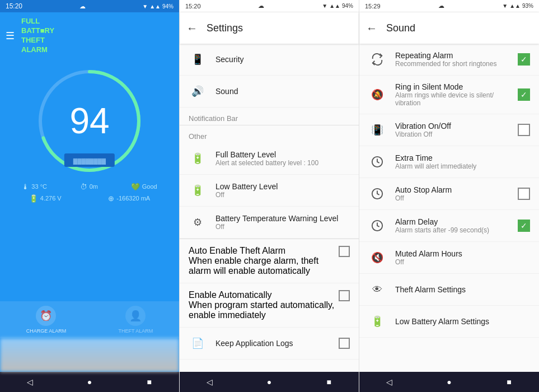 This screenshot has width=539, height=392. What do you see at coordinates (449, 130) in the screenshot?
I see `vibration-item: 📳 Vibration On/Off Vibration Off` at bounding box center [449, 130].